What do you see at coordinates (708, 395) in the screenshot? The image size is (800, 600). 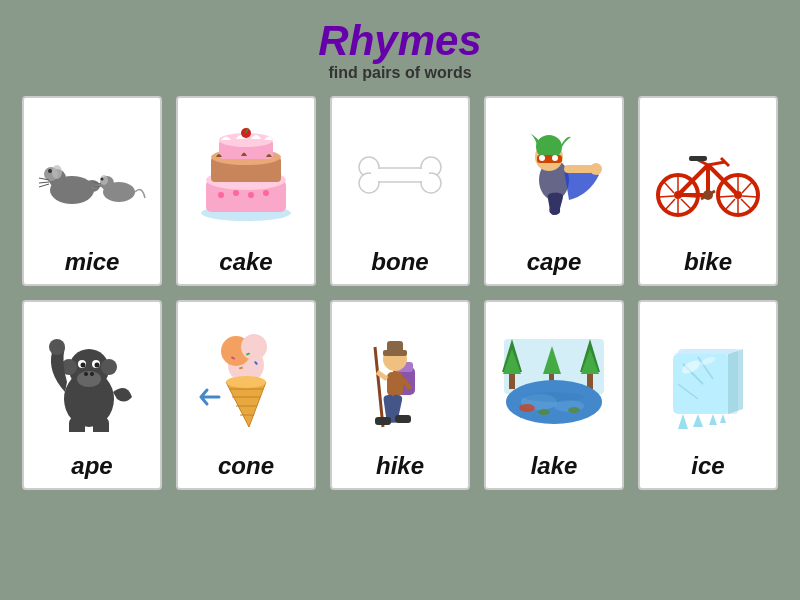 I see `card-ice: ice` at bounding box center [708, 395].